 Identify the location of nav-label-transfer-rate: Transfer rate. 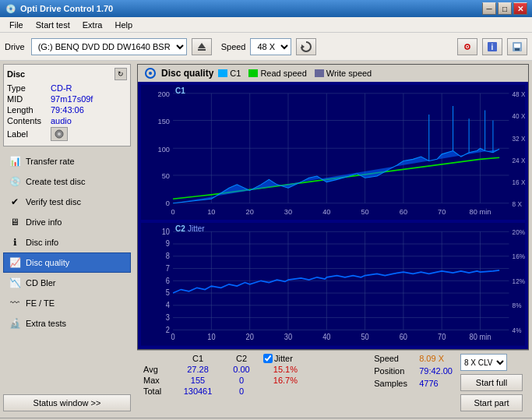
(50, 161).